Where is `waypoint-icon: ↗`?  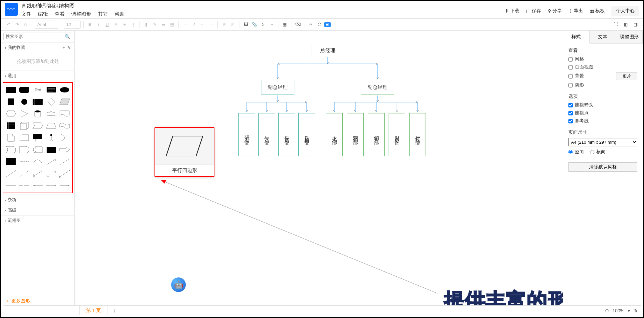 waypoint-icon: ↗ is located at coordinates (194, 25).